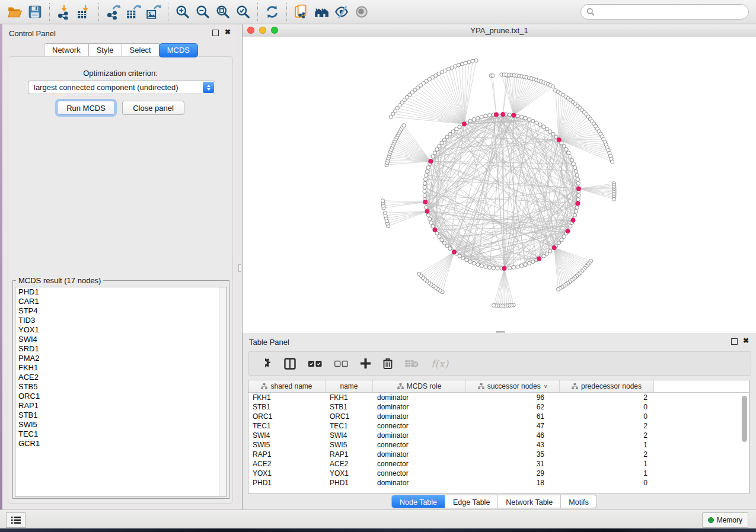  Describe the element at coordinates (349, 386) in the screenshot. I see `column-header-name: name` at that location.